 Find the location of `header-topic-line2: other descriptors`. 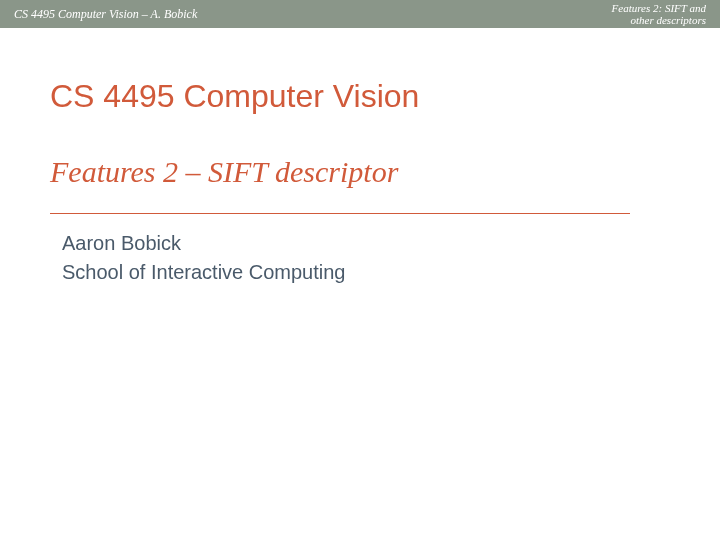

header-topic-line2: other descriptors is located at coordinates (659, 20).